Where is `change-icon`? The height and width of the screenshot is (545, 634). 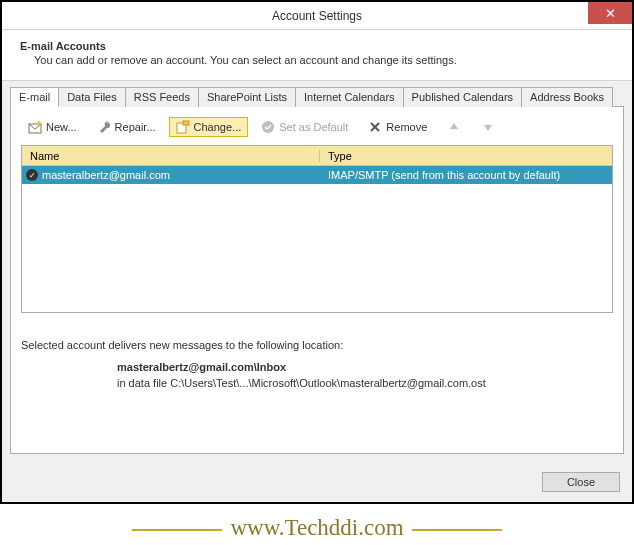
change-icon is located at coordinates (183, 127).